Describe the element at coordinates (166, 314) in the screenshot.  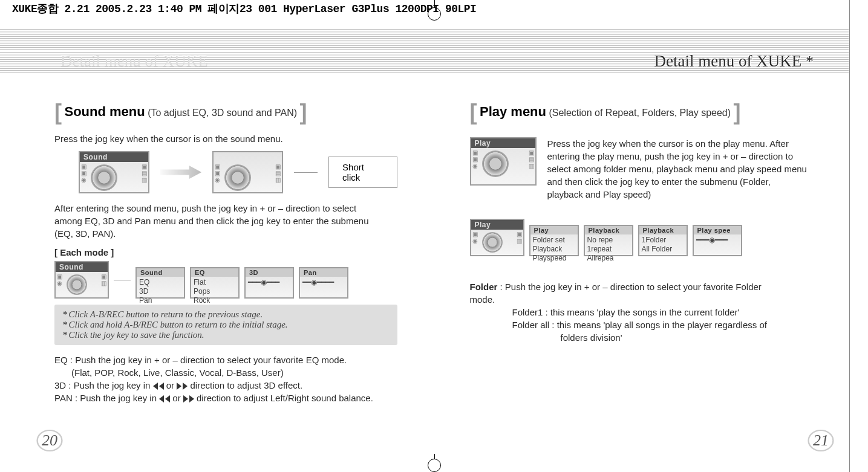
I see `note-text: Click A-B/REC button to return to the pr…` at that location.